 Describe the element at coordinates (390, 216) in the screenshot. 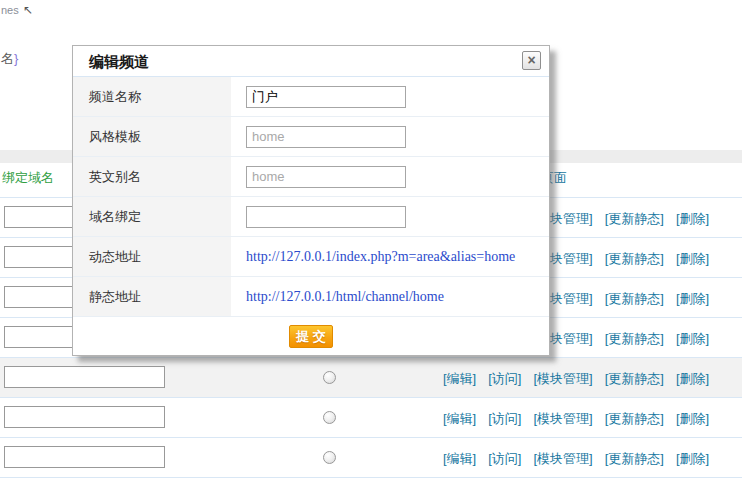

I see `domain-binding-value-cell` at that location.